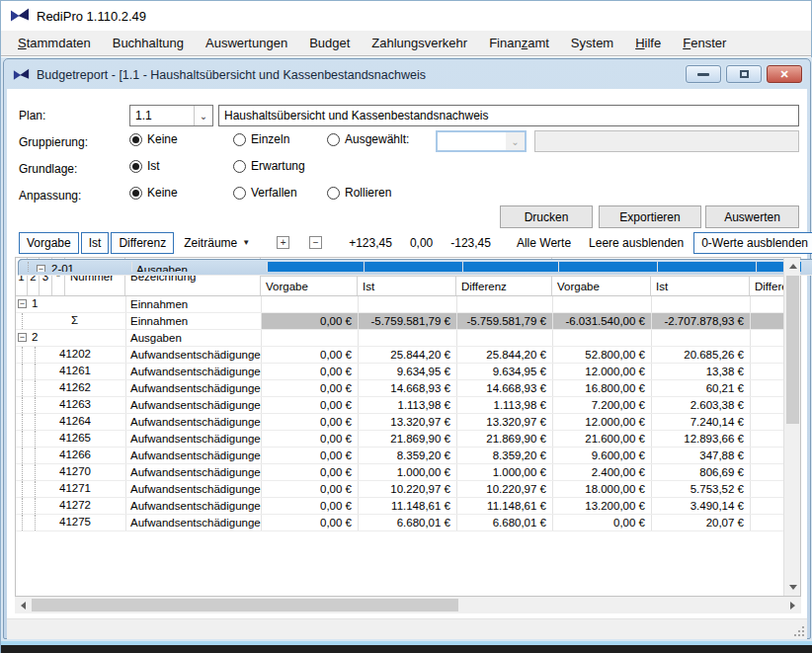  What do you see at coordinates (399, 439) in the screenshot?
I see `table-row: 41265Aufwandsentschädigungen0,00 €21.869…` at bounding box center [399, 439].